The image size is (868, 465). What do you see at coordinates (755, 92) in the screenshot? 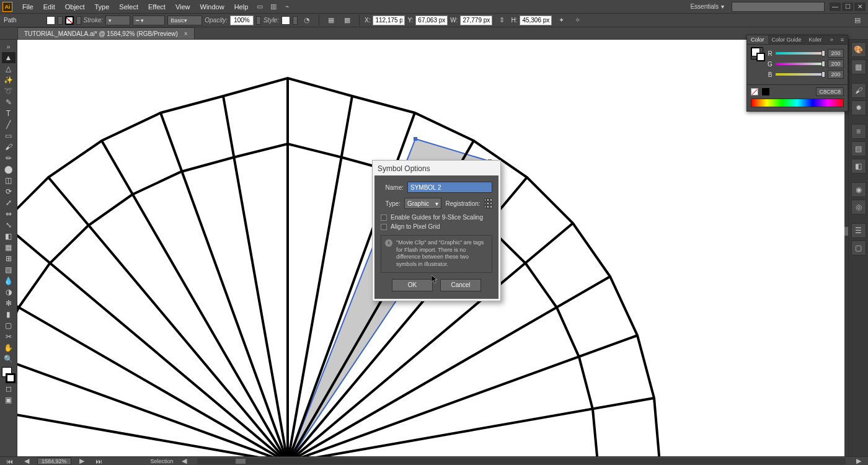
I see `swatch-none` at bounding box center [755, 92].